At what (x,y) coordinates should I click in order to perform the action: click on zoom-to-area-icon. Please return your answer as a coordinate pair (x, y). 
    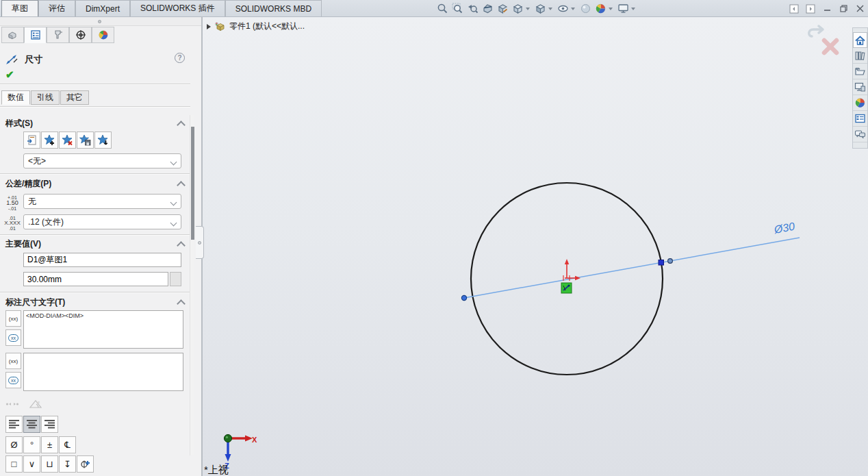
    Looking at the image, I should click on (457, 9).